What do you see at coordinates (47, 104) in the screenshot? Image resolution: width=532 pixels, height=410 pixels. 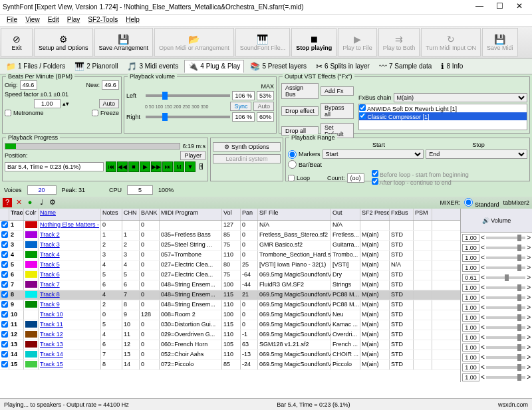 I see `speed-factor-value: 1.00` at bounding box center [47, 104].